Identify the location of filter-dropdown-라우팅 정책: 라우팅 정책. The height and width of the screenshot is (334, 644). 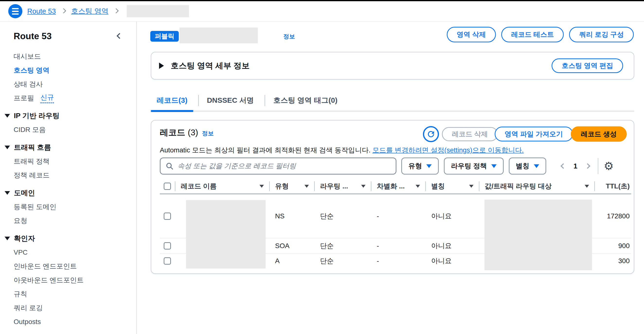
(474, 166).